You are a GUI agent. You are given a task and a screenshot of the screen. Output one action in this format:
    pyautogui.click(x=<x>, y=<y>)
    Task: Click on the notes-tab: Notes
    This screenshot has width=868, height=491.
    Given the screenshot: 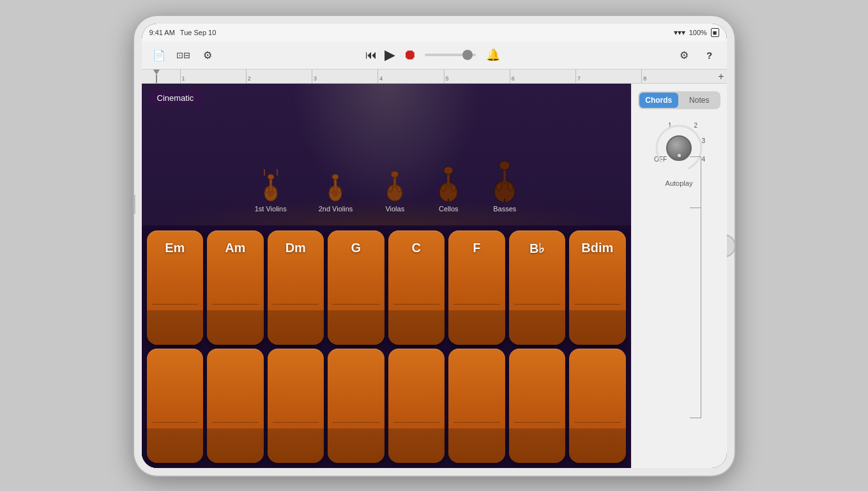 What is the action you would take?
    pyautogui.click(x=699, y=100)
    